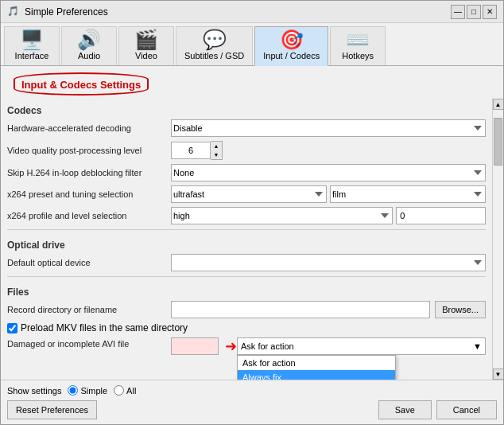 The image size is (504, 425). What do you see at coordinates (460, 310) in the screenshot?
I see `browse-button: Browse...` at bounding box center [460, 310].